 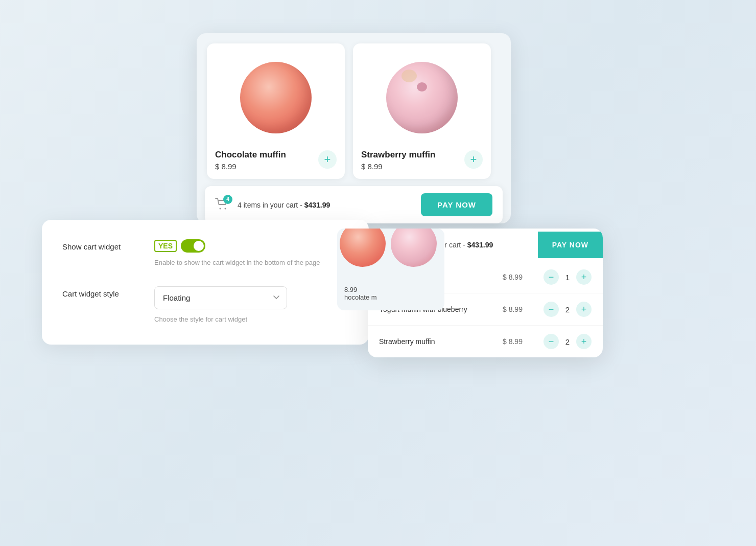 What do you see at coordinates (391, 269) in the screenshot?
I see `bg-product-strip: hocolate m 8.99` at bounding box center [391, 269].